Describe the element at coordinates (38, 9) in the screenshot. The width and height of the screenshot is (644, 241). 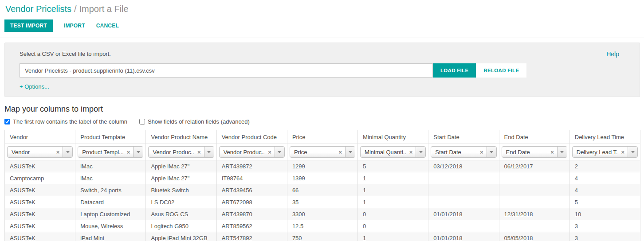
I see `breadcrumb-parent-link: Vendor Pricelists` at that location.